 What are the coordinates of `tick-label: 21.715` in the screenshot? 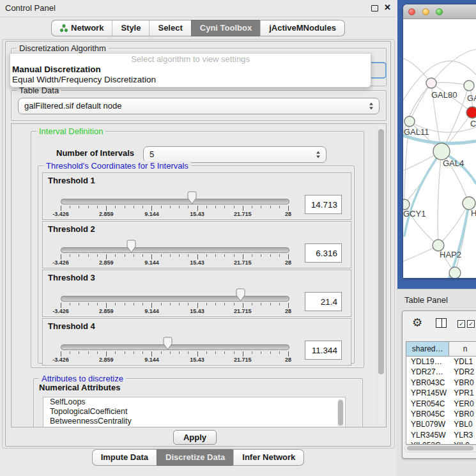 It's located at (243, 214).